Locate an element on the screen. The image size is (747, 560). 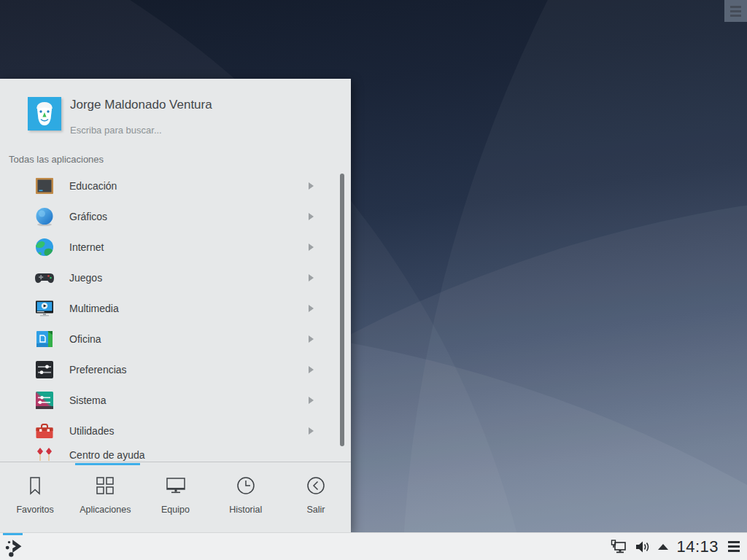
sliders-dark-icon is located at coordinates (44, 370).